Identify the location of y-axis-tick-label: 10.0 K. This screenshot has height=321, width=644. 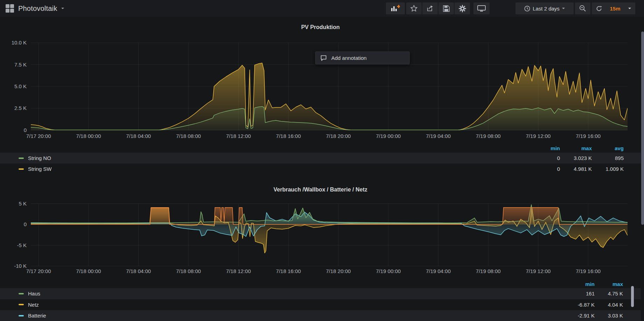
(14, 43).